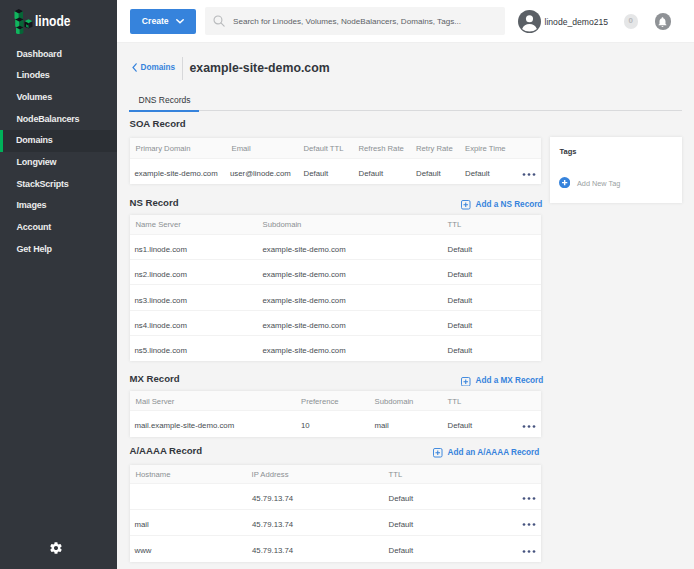 The height and width of the screenshot is (569, 694). What do you see at coordinates (53, 20) in the screenshot?
I see `svg-text: linode` at bounding box center [53, 20].